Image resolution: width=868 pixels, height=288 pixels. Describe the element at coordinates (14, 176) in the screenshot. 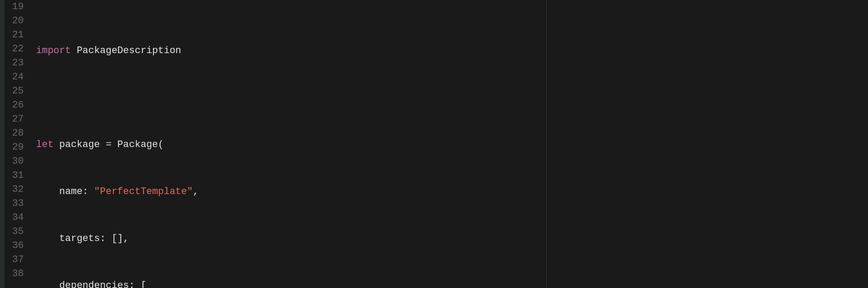

I see `line-number: 31` at that location.